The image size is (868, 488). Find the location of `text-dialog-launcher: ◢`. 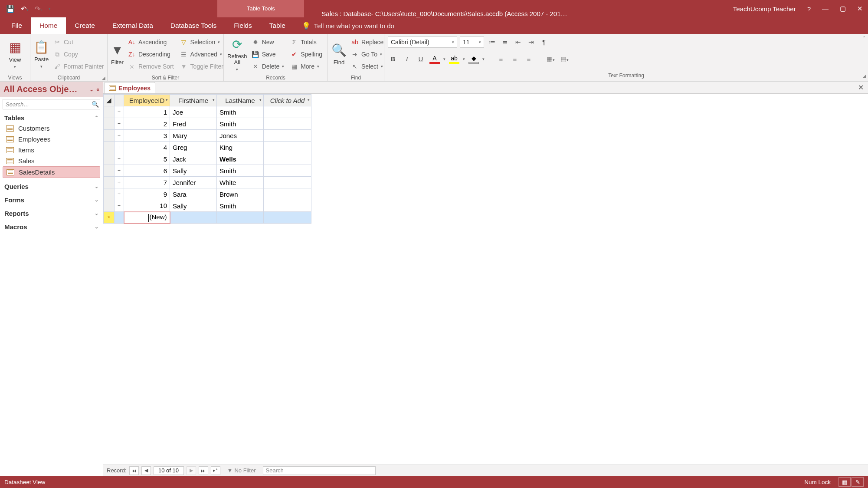

text-dialog-launcher: ◢ is located at coordinates (865, 76).